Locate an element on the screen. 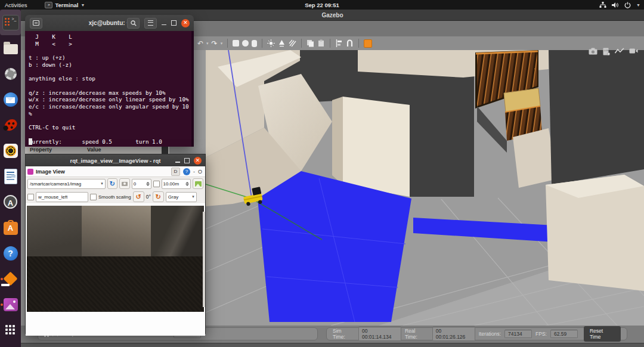 The image size is (644, 347). panel-scrollbar is located at coordinates (165, 150).